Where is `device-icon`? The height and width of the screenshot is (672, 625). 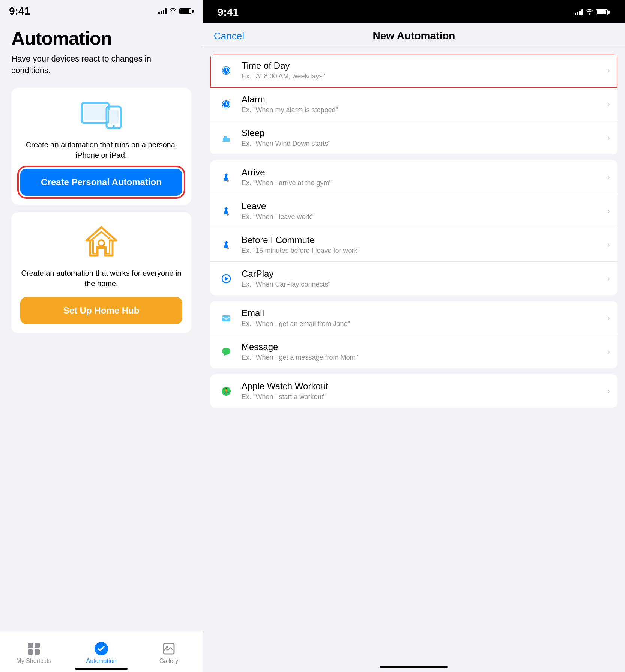
device-icon is located at coordinates (101, 116).